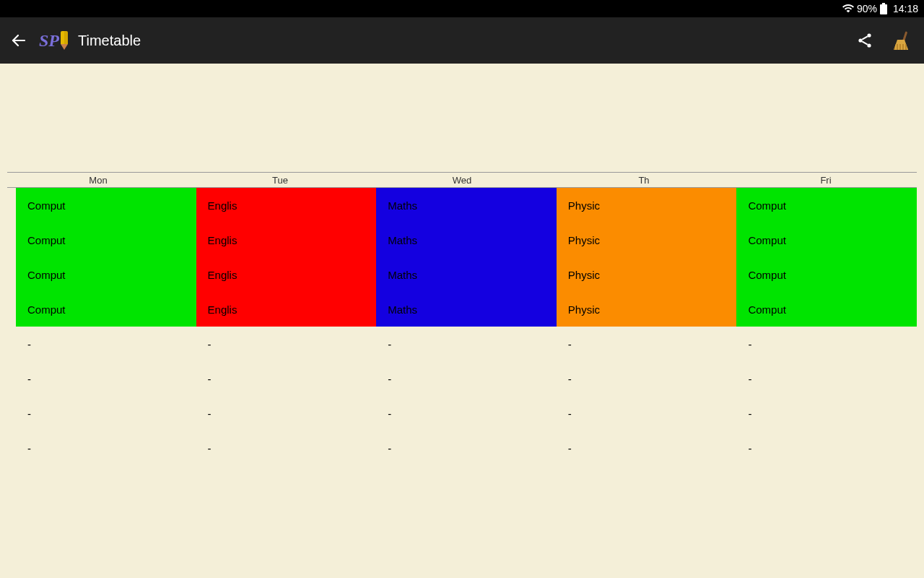 The width and height of the screenshot is (924, 578). What do you see at coordinates (826, 180) in the screenshot?
I see `day-header: Fri` at bounding box center [826, 180].